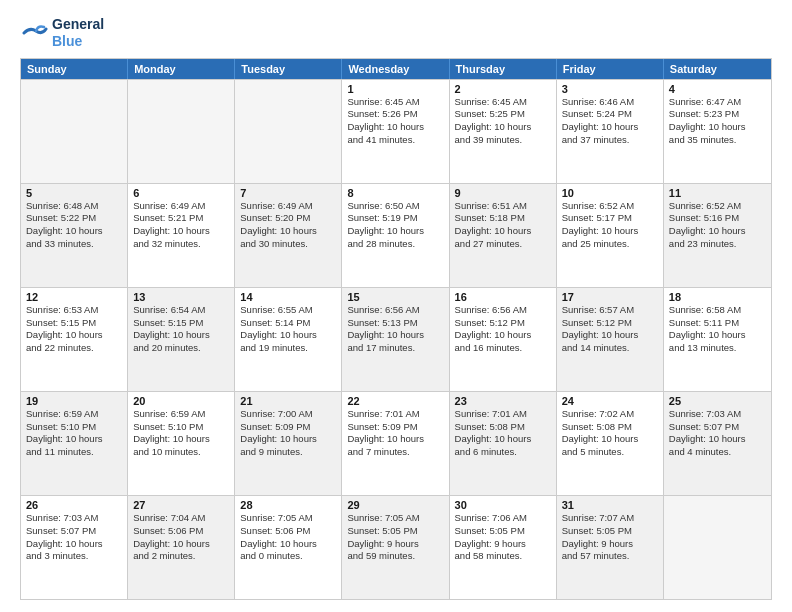 This screenshot has height=612, width=792. What do you see at coordinates (288, 548) in the screenshot?
I see `calendar-cell-day-28: 28Sunrise: 7:05 AMSunset: 5:06 PMDayligh…` at bounding box center [288, 548].